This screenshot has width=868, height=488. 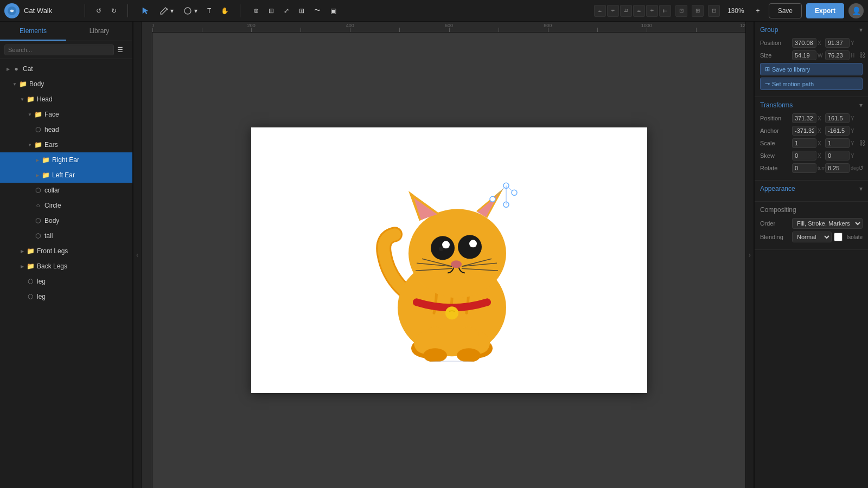 I want to click on transform-pos-row: Position X Y, so click(x=812, y=118).